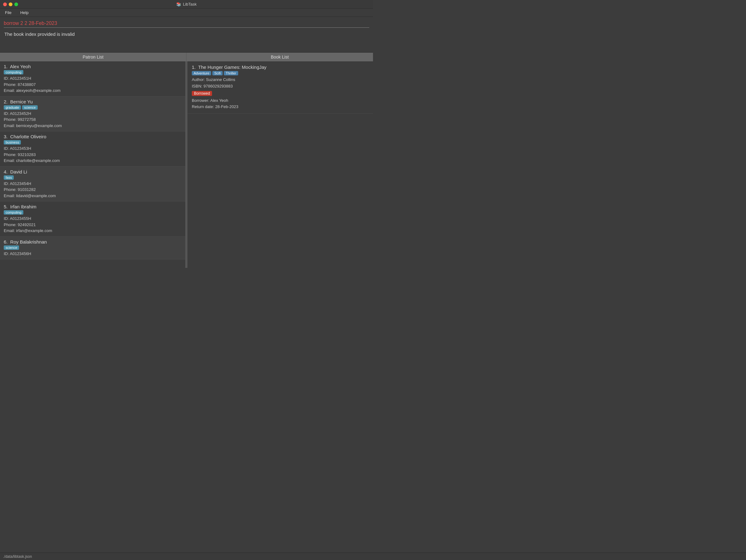 The image size is (746, 560). I want to click on book-borrower: Borrower: Alex Yeoh, so click(280, 101).